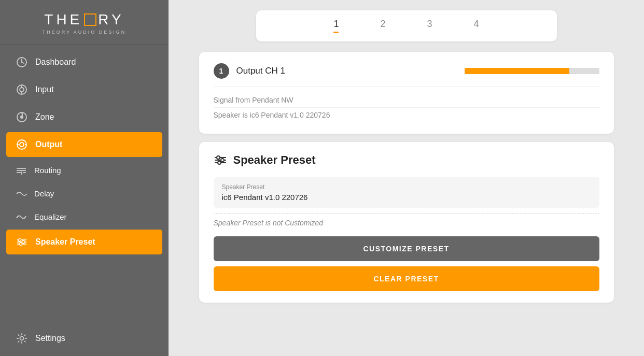  What do you see at coordinates (407, 101) in the screenshot?
I see `signal-source: Signal from Pendant NW` at bounding box center [407, 101].